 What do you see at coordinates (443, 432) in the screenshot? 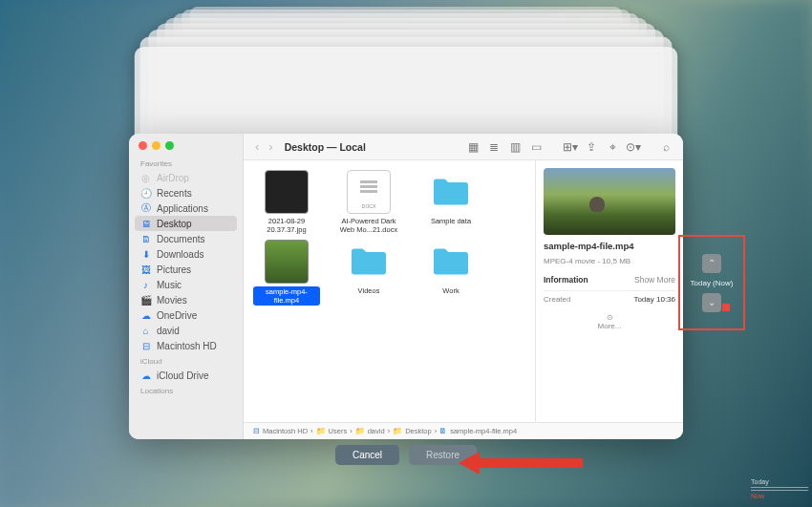
I see `file-icon: 🗎` at bounding box center [443, 432].